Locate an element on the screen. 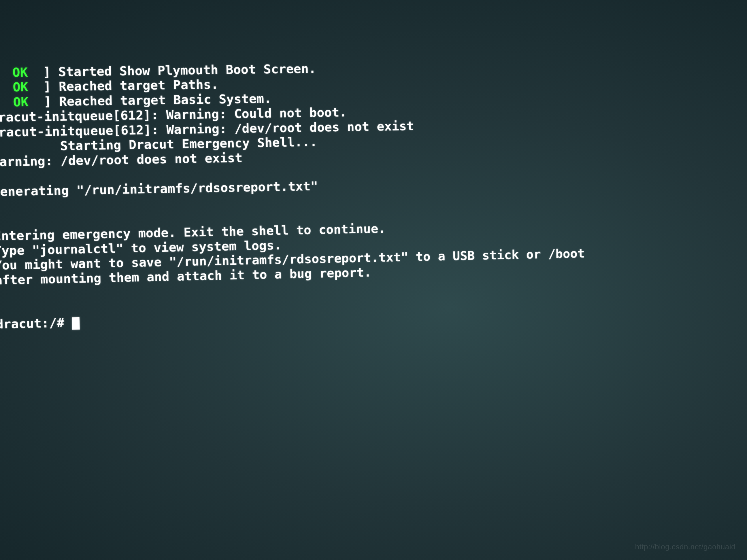 The height and width of the screenshot is (560, 747). cursor-block is located at coordinates (76, 323).